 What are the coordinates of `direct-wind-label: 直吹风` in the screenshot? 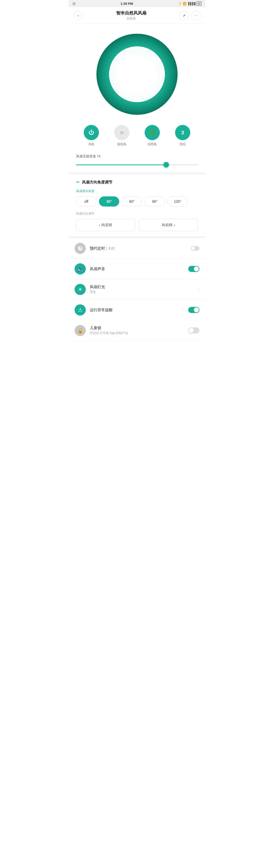 It's located at (121, 144).